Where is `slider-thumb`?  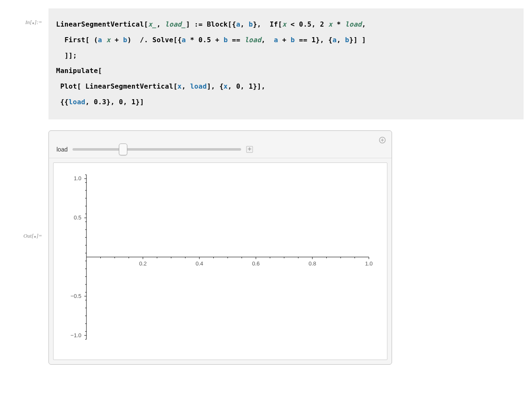
slider-thumb is located at coordinates (123, 149).